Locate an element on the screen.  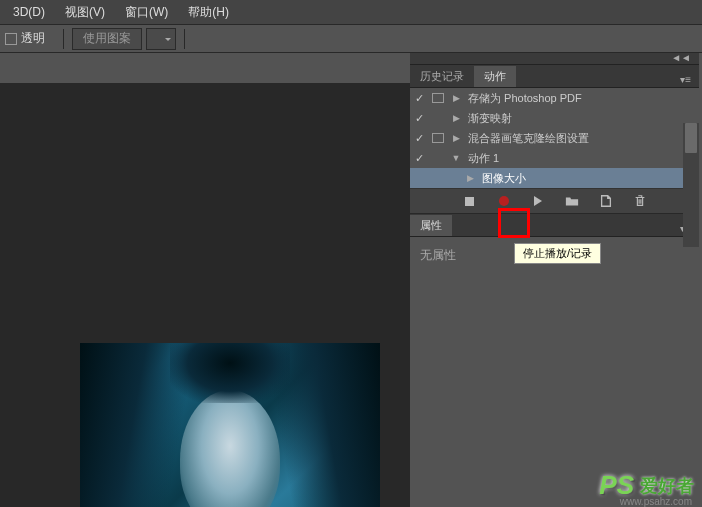
action-row: ▶图像大小 is located at coordinates (554, 178).